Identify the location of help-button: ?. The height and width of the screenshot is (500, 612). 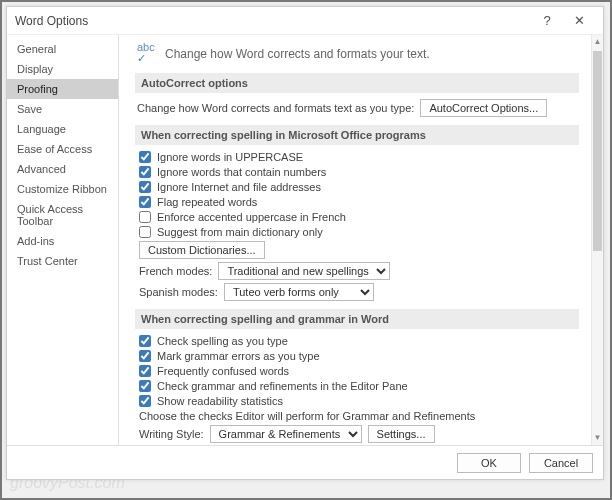
(547, 20).